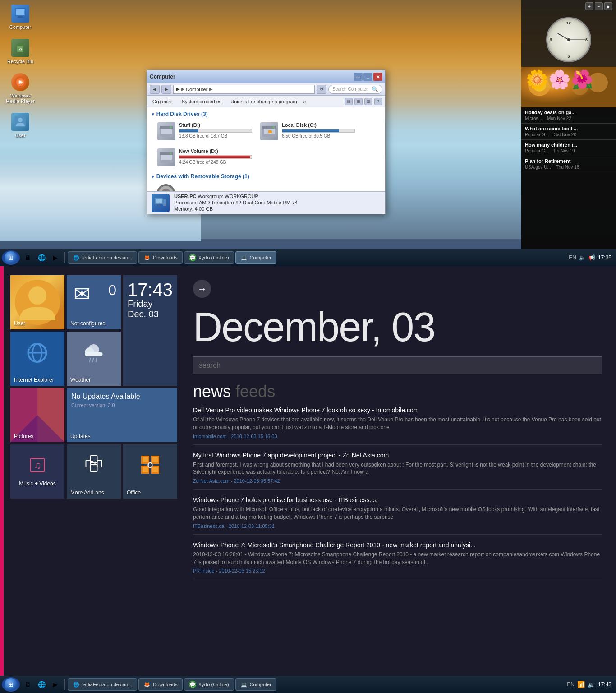 This screenshot has height=693, width=616. What do you see at coordinates (166, 89) in the screenshot?
I see `forward-button: ▶` at bounding box center [166, 89].